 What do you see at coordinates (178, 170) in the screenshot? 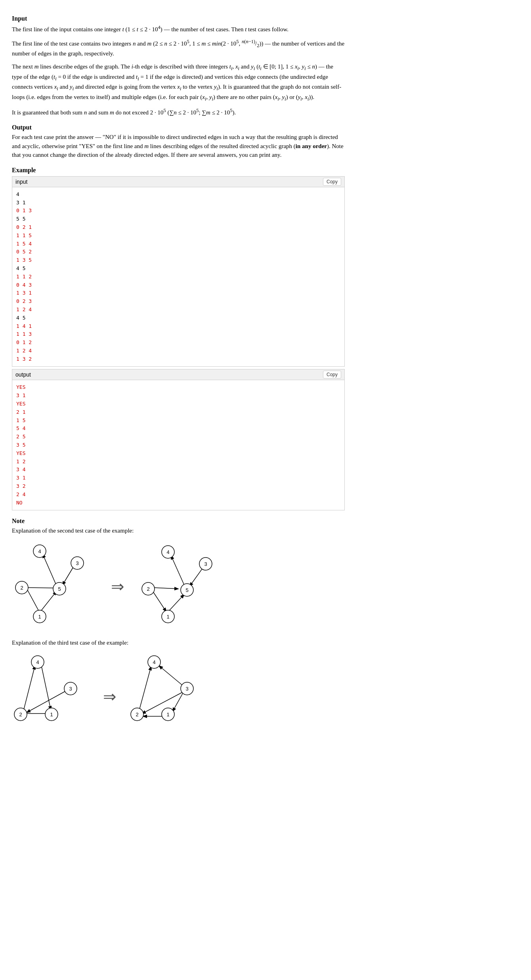
I see `example-title: Example` at bounding box center [178, 170].